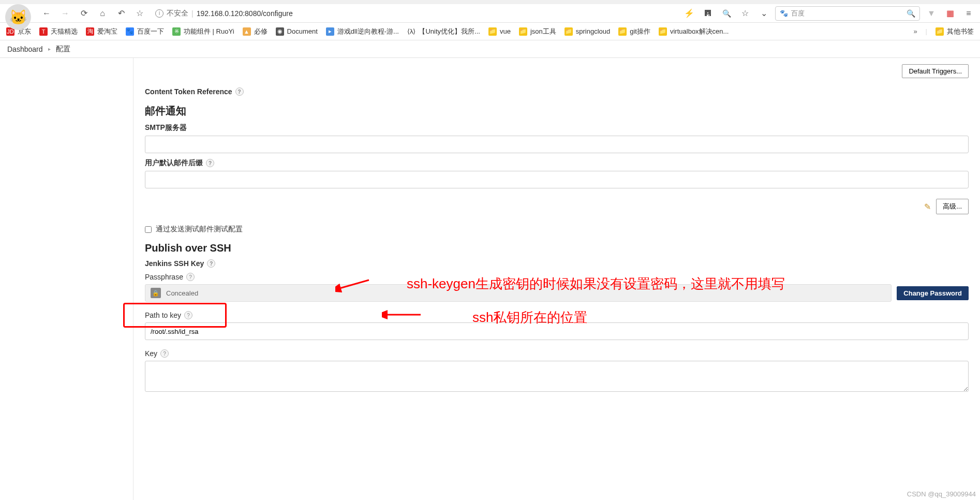 Image resolution: width=980 pixels, height=500 pixels. What do you see at coordinates (557, 248) in the screenshot?
I see `ssh-section-heading: Publish over SSH` at bounding box center [557, 248].